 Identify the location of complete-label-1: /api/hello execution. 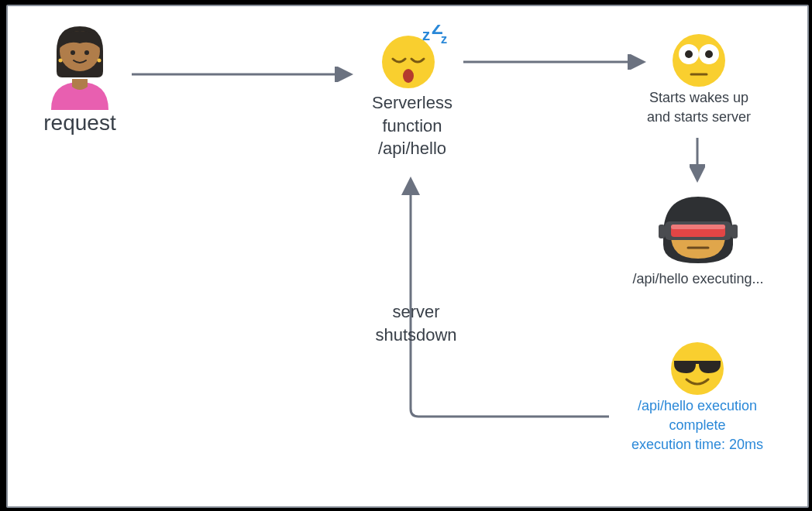
(697, 406).